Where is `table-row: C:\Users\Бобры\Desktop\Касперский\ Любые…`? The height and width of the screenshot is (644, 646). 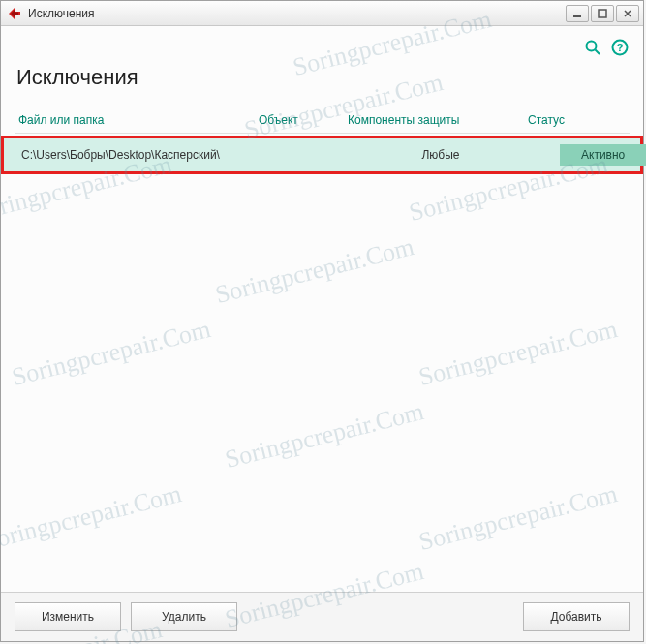
table-row: C:\Users\Бобры\Desktop\Касперский\ Любые… is located at coordinates (322, 155).